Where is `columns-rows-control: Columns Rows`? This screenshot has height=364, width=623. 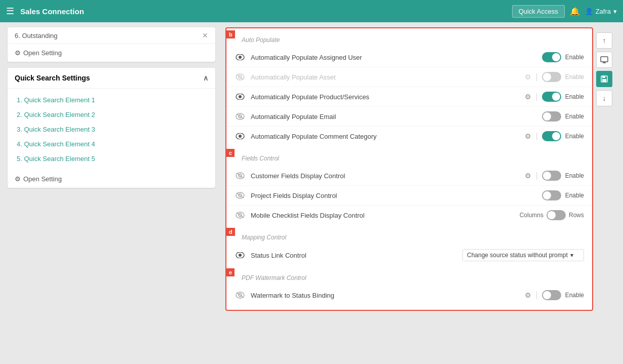 columns-rows-control: Columns Rows is located at coordinates (552, 215).